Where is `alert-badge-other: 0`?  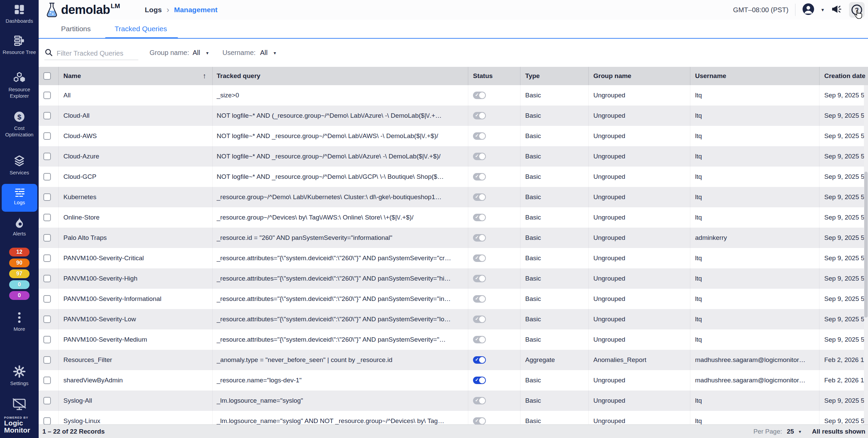
alert-badge-other: 0 is located at coordinates (19, 296).